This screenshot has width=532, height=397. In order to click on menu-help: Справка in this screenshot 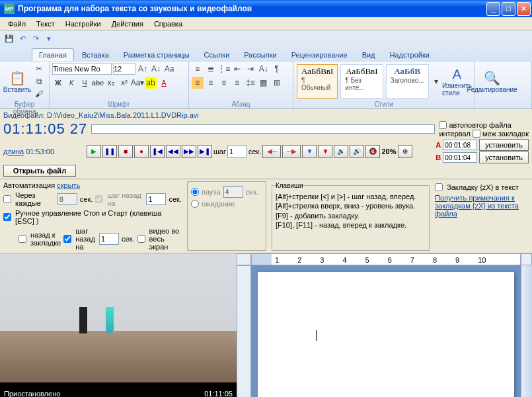, I will do `click(168, 24)`.